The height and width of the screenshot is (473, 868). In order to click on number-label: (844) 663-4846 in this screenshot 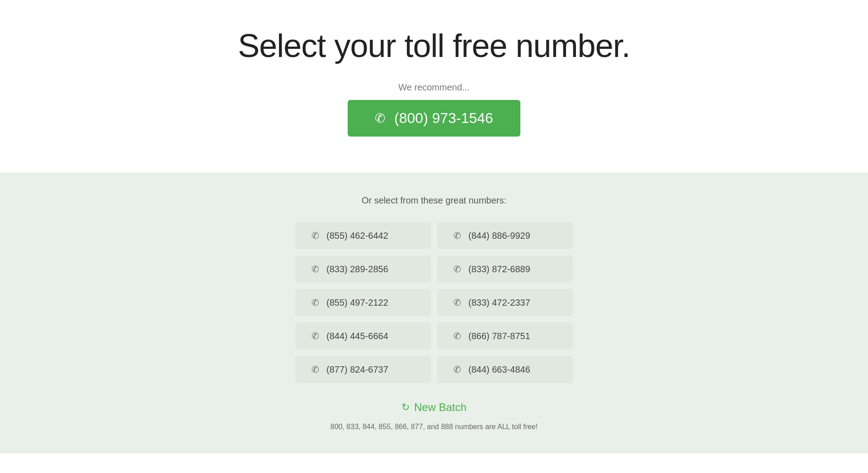, I will do `click(499, 370)`.